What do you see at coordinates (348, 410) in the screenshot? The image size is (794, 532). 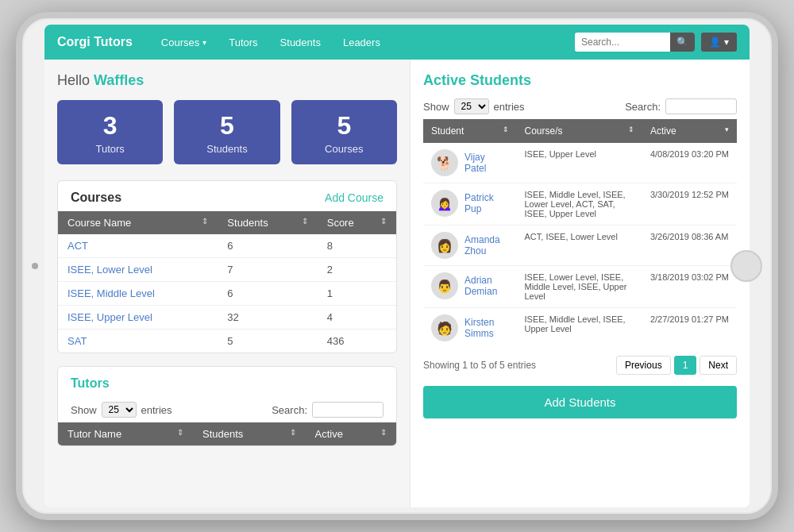 I see `search-tutors-input` at bounding box center [348, 410].